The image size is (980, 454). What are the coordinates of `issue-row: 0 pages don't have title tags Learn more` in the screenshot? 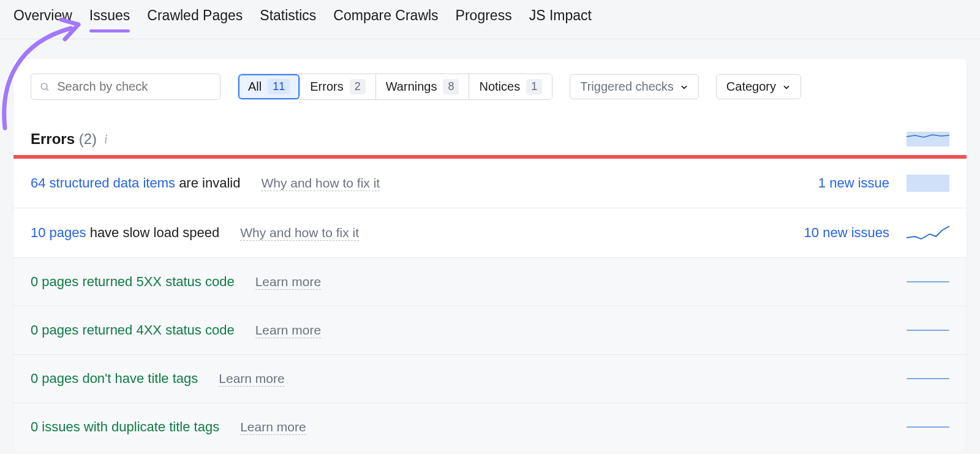 It's located at (490, 379).